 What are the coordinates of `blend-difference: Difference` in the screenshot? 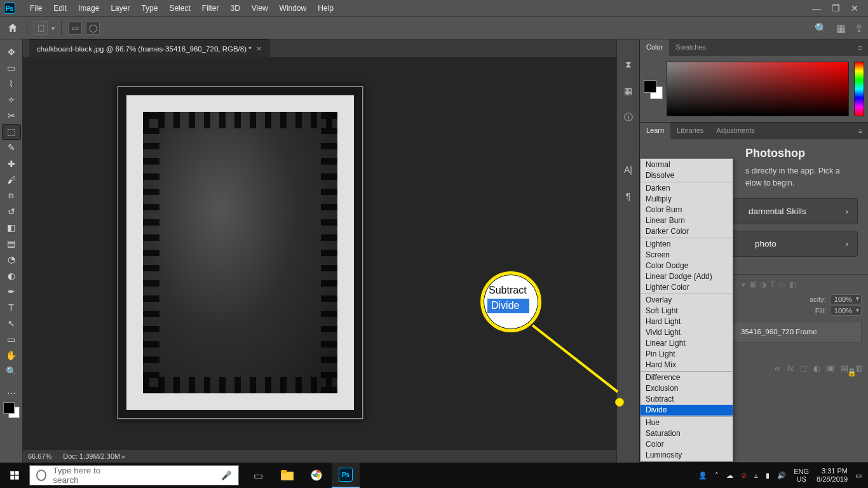 It's located at (686, 377).